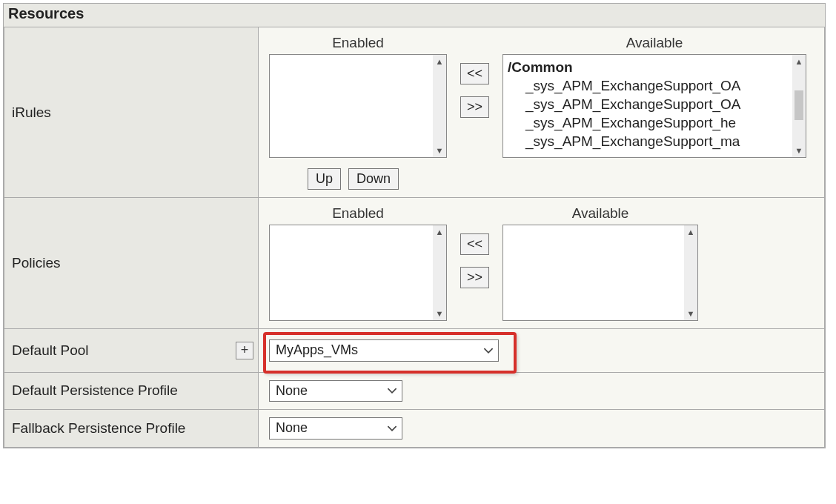  I want to click on irules-move-left-button: <<, so click(474, 74).